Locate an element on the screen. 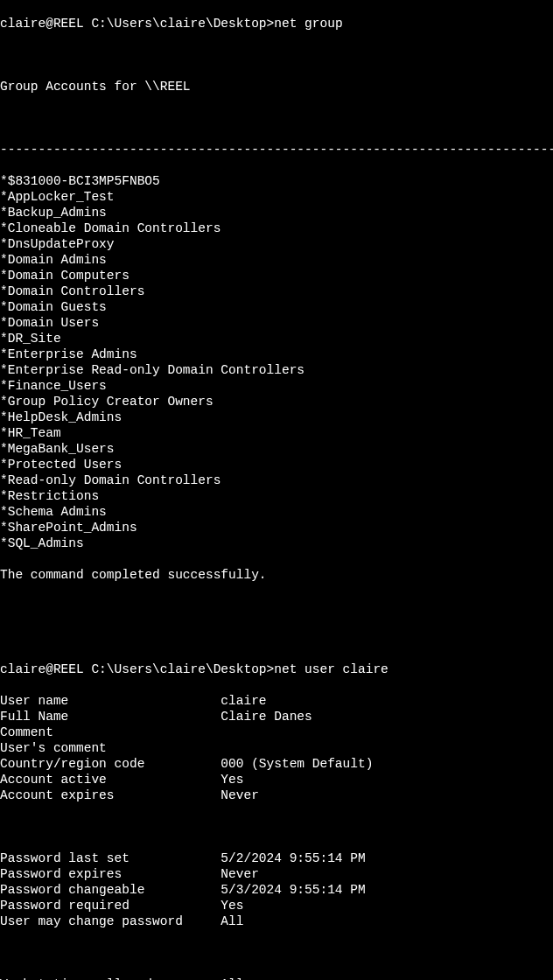 This screenshot has width=553, height=980. group-entry: *SQL_Admins is located at coordinates (276, 543).